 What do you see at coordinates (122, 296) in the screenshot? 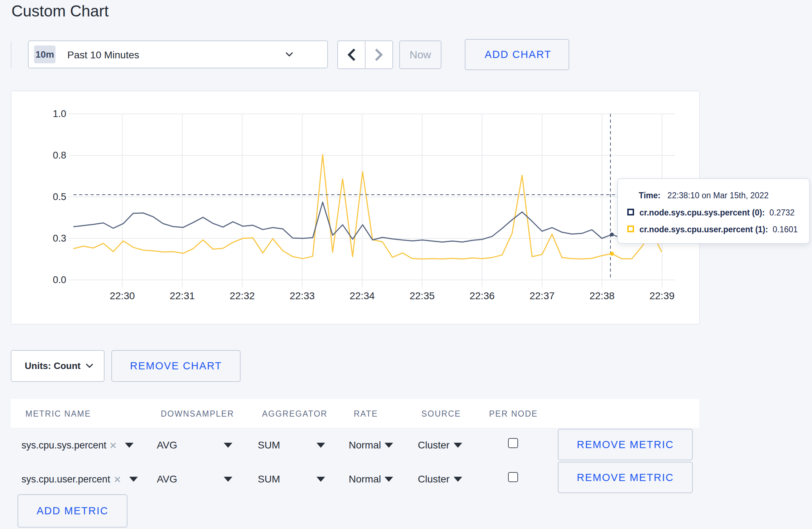
I see `svg-text: 22:30` at bounding box center [122, 296].